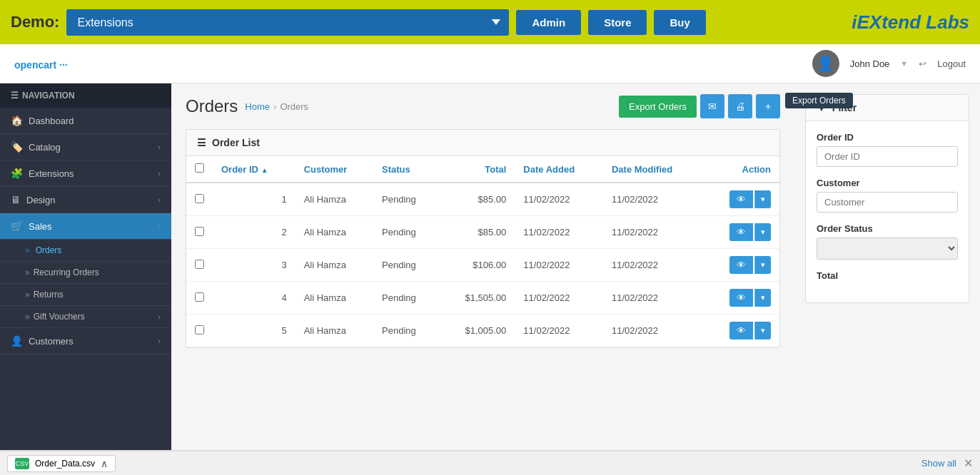 Image resolution: width=980 pixels, height=475 pixels. What do you see at coordinates (86, 200) in the screenshot?
I see `sidebar-item-design: 🖥 Design ›` at bounding box center [86, 200].